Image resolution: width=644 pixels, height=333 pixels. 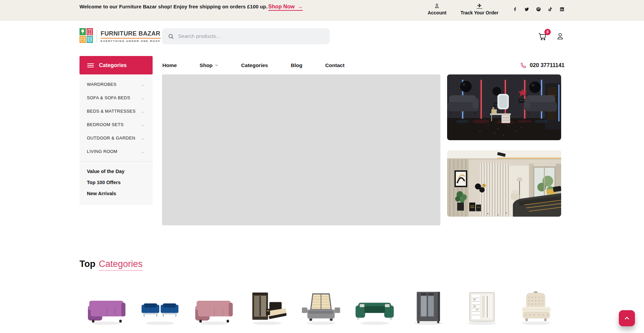 I want to click on nav-link-contact: Contact, so click(x=335, y=65).